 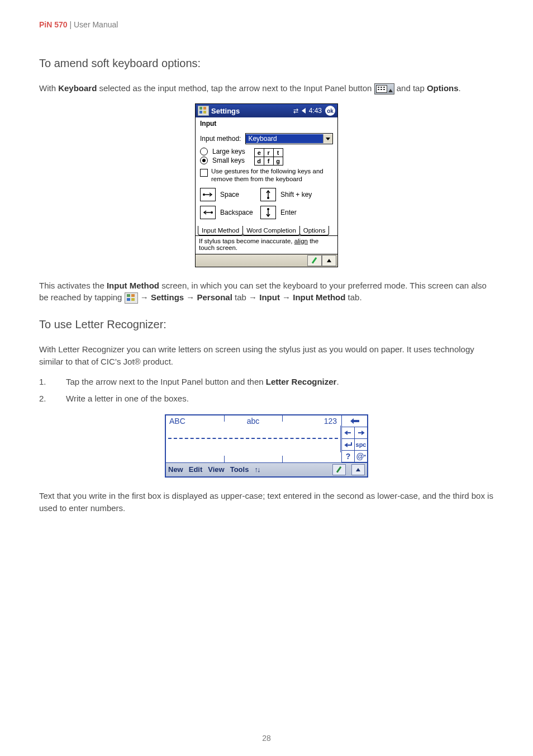 What do you see at coordinates (166, 381) in the screenshot?
I see `t: Tap the arrow next to the Input Panel bu…` at bounding box center [166, 381].